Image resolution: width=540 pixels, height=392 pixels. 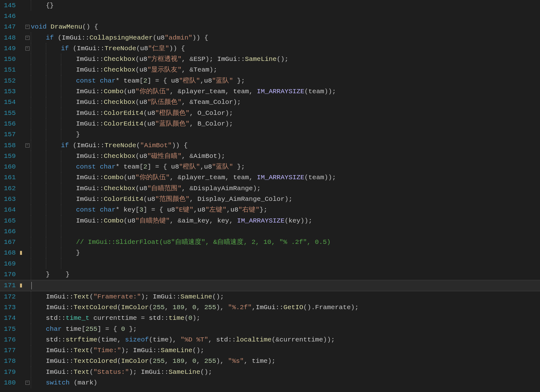 What do you see at coordinates (9, 340) in the screenshot?
I see `line-number: 176` at bounding box center [9, 340].